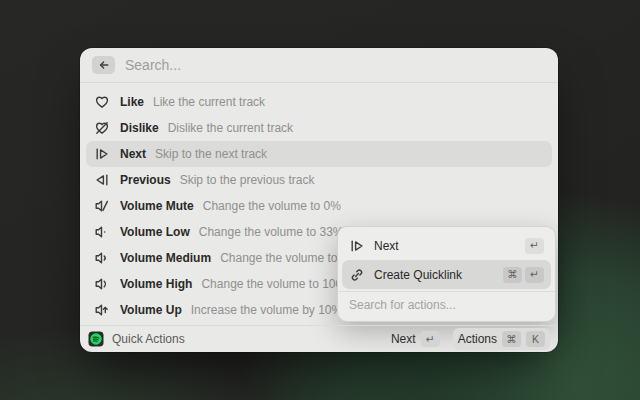 This screenshot has height=400, width=640. Describe the element at coordinates (319, 180) in the screenshot. I see `list-item: Previous Skip to the previous track` at that location.